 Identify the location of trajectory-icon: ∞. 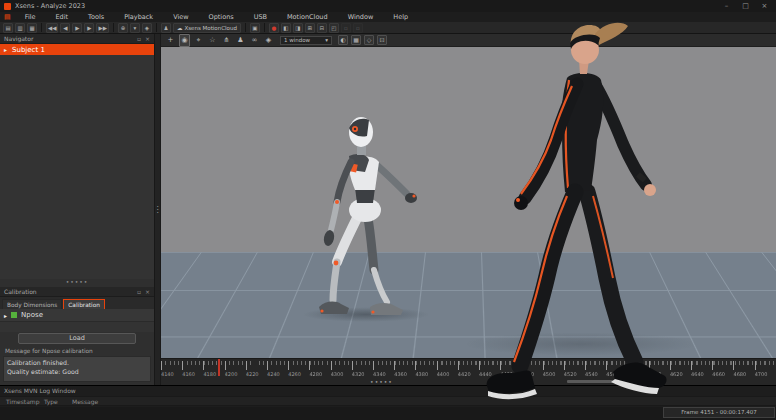
(254, 40).